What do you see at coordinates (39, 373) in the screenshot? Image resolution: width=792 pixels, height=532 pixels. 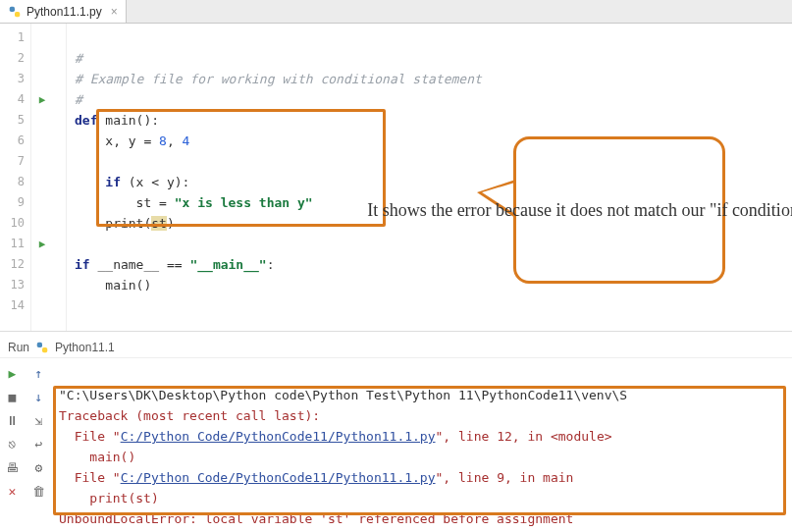 I see `up-arrow-icon: ↑` at bounding box center [39, 373].